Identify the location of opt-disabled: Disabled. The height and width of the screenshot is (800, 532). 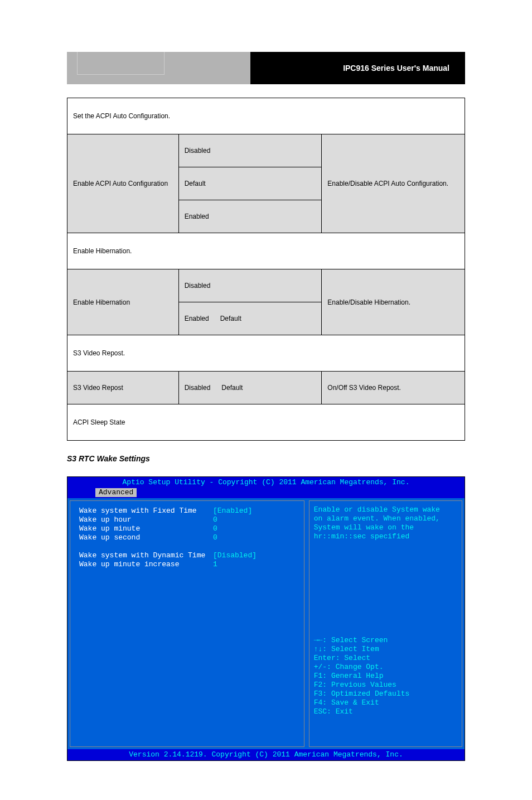
(250, 151).